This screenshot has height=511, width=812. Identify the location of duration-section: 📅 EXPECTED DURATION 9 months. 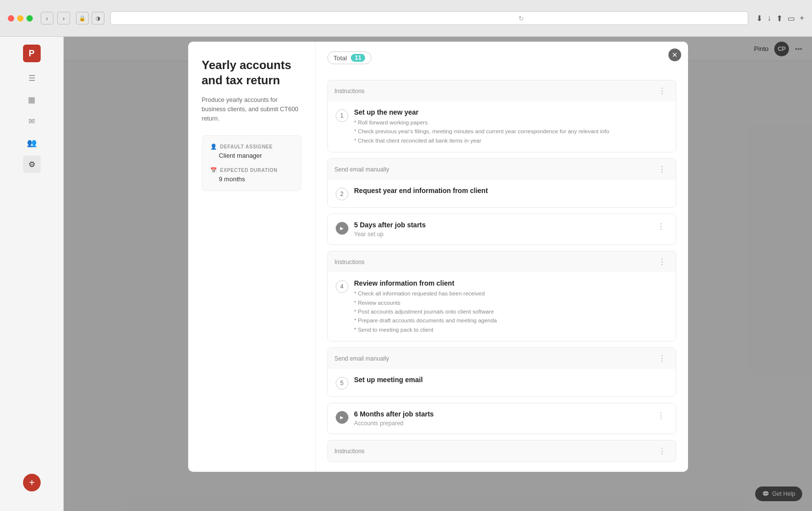
(252, 175).